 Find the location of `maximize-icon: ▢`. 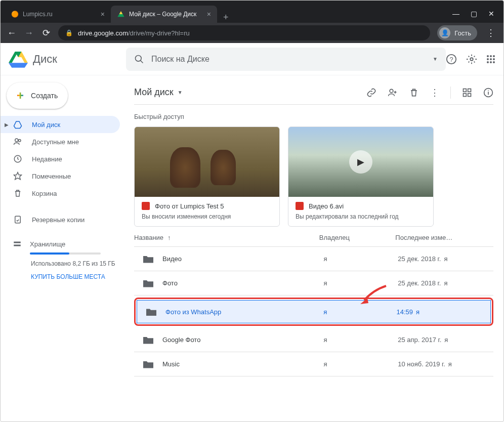

maximize-icon: ▢ is located at coordinates (474, 14).